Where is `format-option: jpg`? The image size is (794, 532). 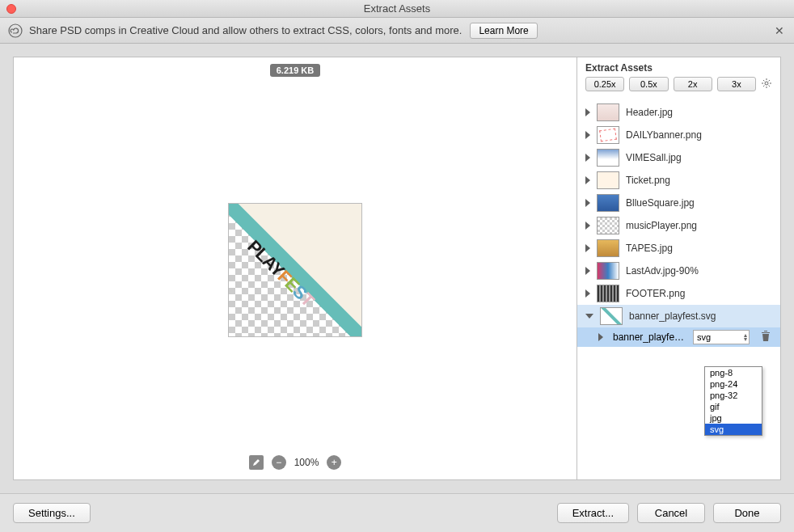 format-option: jpg is located at coordinates (733, 418).